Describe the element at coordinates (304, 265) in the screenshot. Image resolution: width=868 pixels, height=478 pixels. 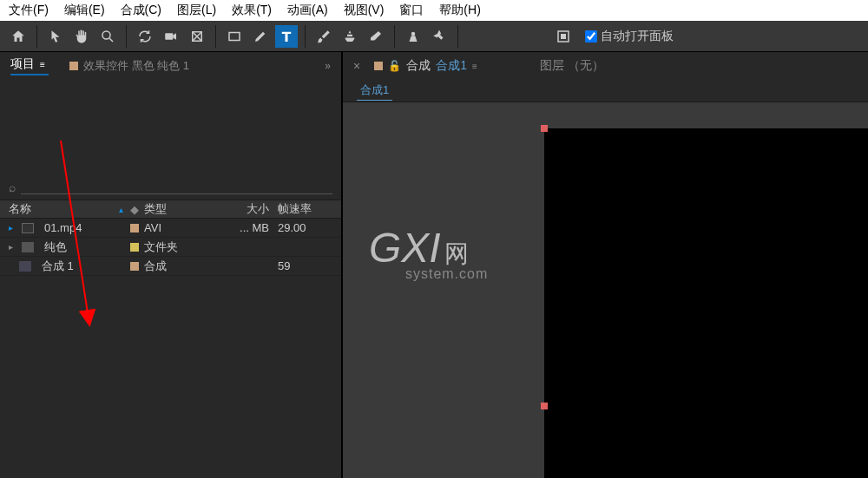
I see `row-fps: 59` at that location.